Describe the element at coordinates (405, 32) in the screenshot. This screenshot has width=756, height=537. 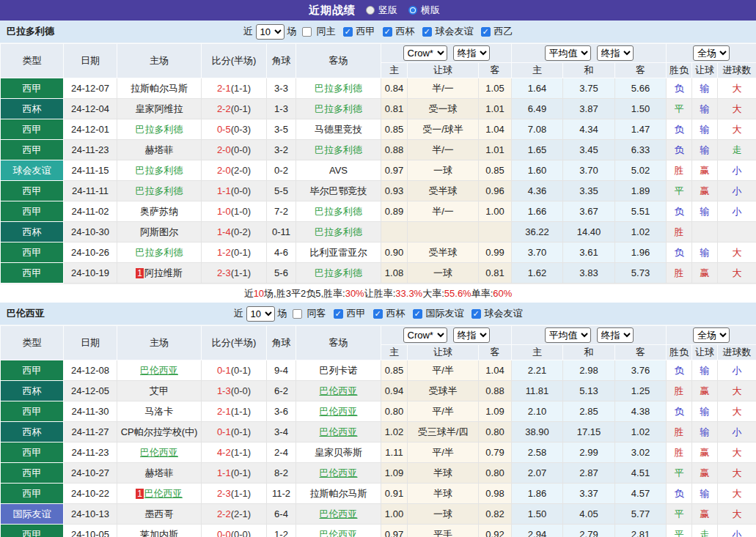
I see `league-label: 西杯` at that location.